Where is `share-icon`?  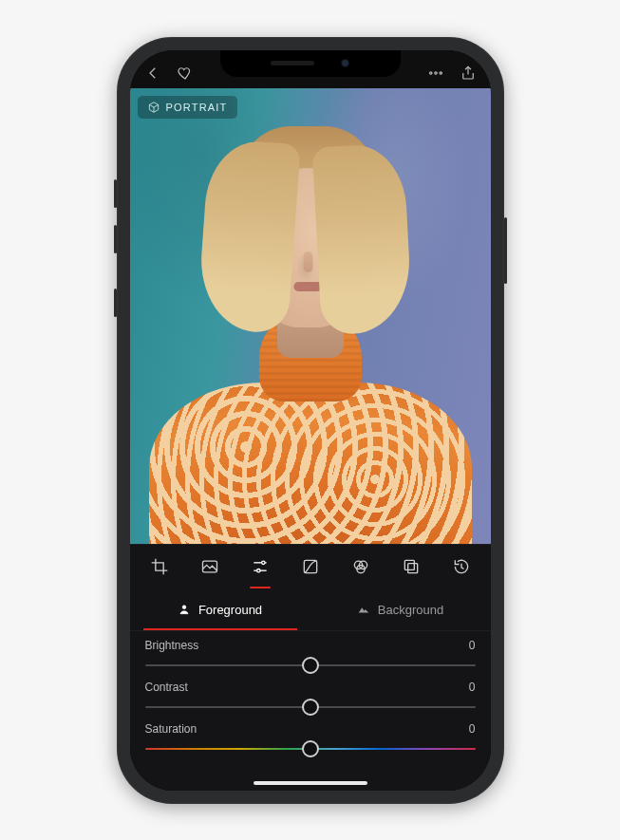
share-icon is located at coordinates (468, 73).